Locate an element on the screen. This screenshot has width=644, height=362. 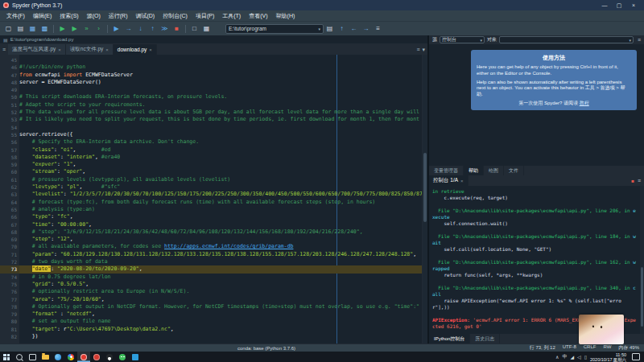
run-selection-icon: › is located at coordinates (98, 29).